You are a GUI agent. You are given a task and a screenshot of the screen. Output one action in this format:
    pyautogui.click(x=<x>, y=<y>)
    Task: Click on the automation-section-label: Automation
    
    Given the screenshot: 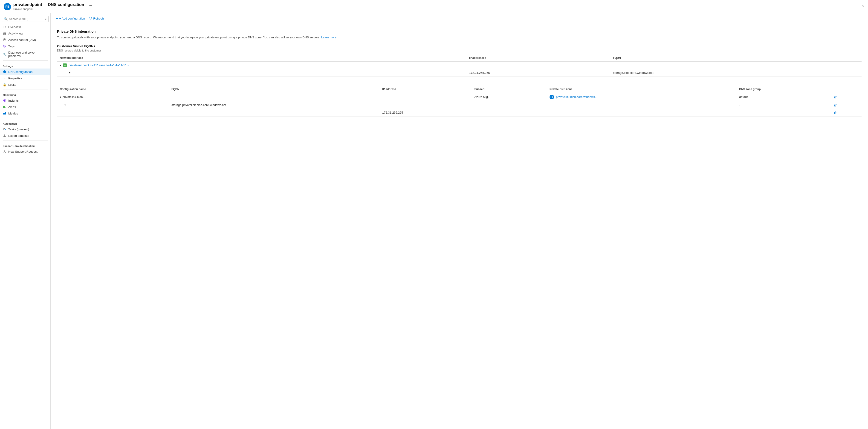 What is the action you would take?
    pyautogui.click(x=25, y=123)
    